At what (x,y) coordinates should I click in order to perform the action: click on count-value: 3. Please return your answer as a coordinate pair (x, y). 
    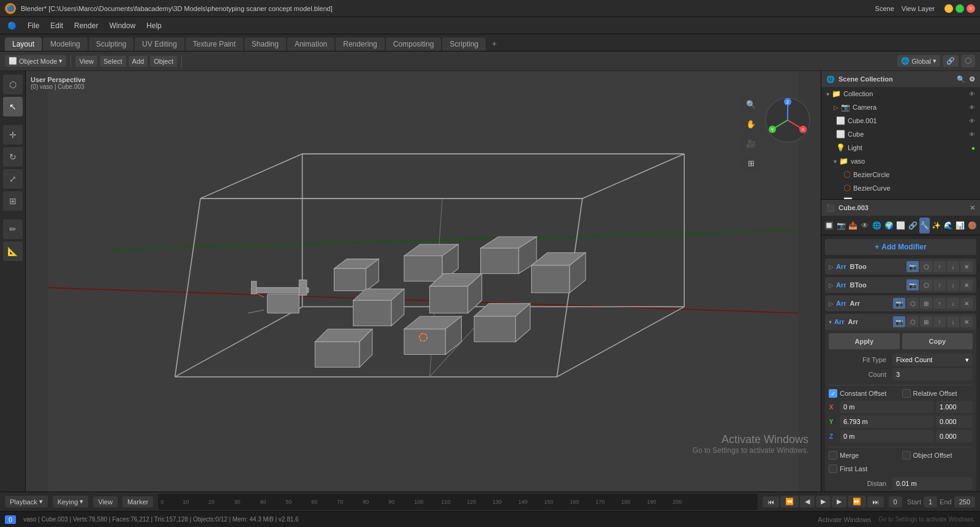
    Looking at the image, I should click on (932, 374).